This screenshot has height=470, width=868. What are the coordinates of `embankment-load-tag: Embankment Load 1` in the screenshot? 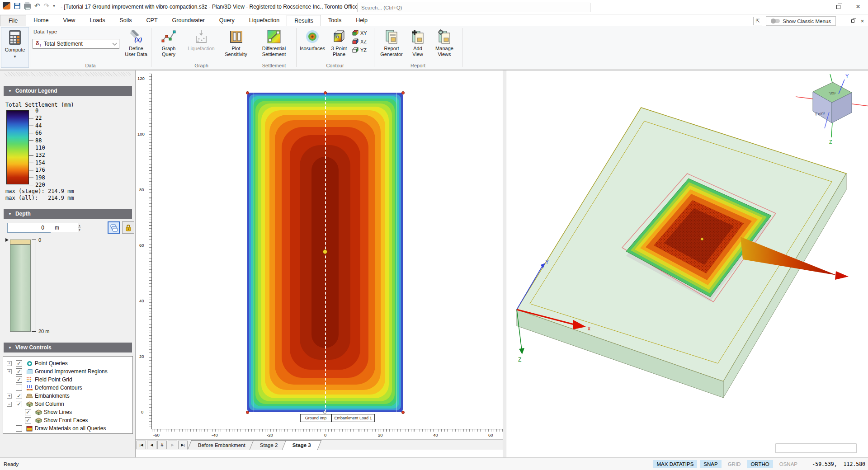 It's located at (353, 418).